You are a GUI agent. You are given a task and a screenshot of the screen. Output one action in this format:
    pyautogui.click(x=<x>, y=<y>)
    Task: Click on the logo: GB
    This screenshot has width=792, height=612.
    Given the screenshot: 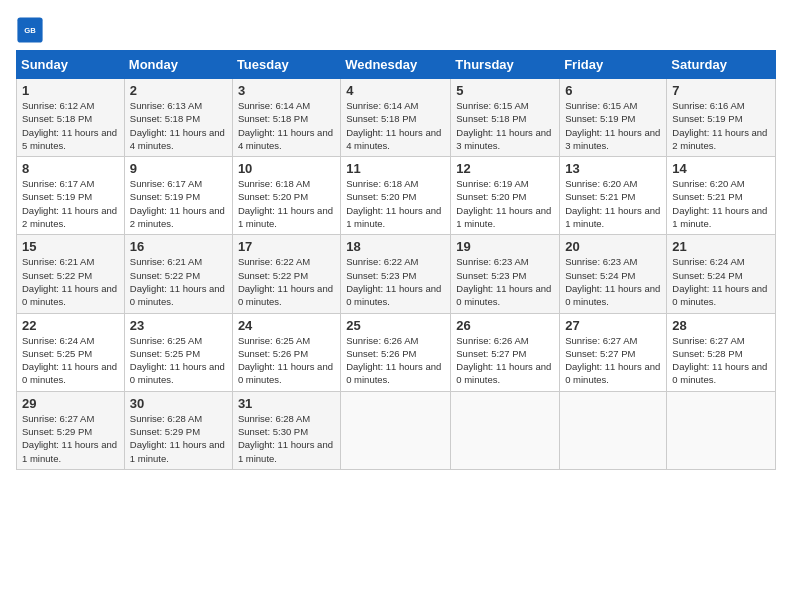 What is the action you would take?
    pyautogui.click(x=32, y=30)
    